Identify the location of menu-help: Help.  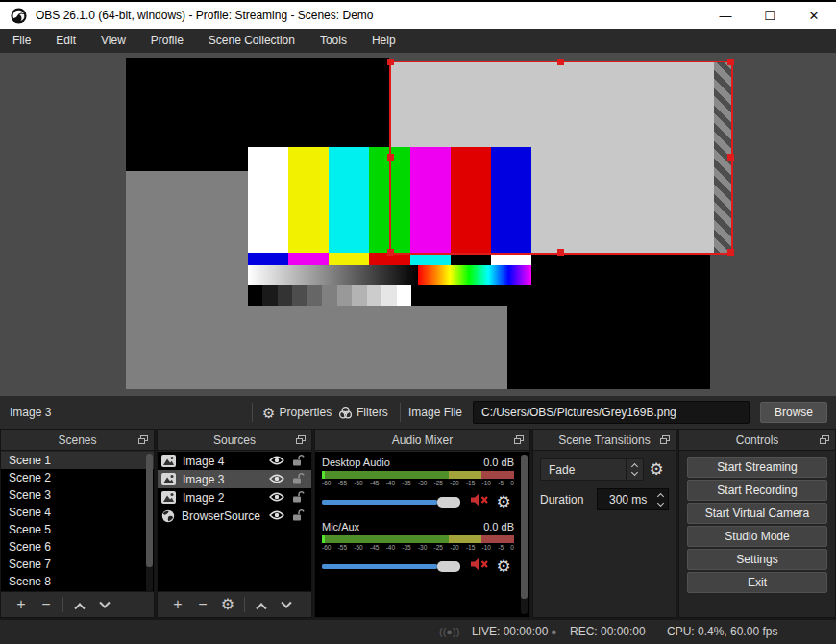
(384, 40).